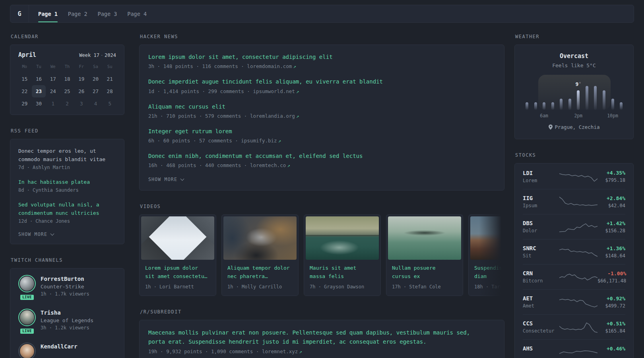 Image resolution: width=644 pixels, height=358 pixels. I want to click on rss-item: Donec tempor eros leo, ut commodo mauris…, so click(67, 158).